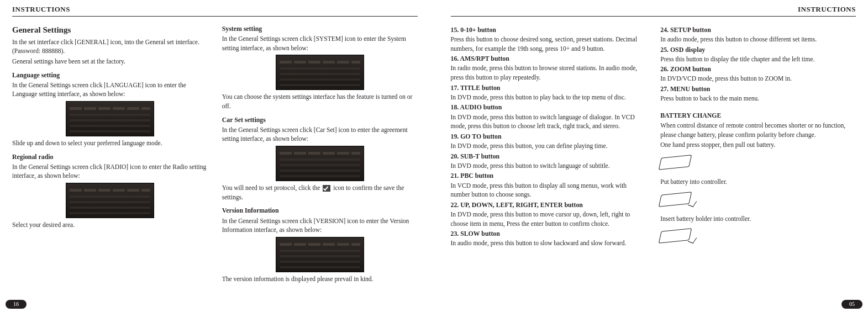  I want to click on page-number-left: 16, so click(16, 305).